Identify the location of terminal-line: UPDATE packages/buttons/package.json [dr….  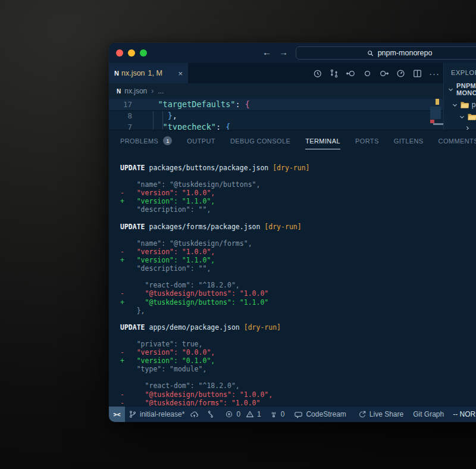
(298, 168).